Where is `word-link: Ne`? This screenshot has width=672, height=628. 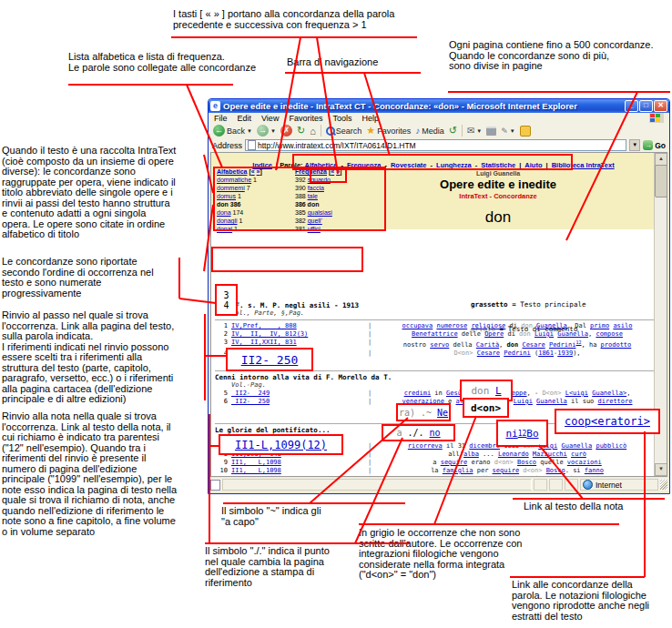 word-link: Ne is located at coordinates (443, 413).